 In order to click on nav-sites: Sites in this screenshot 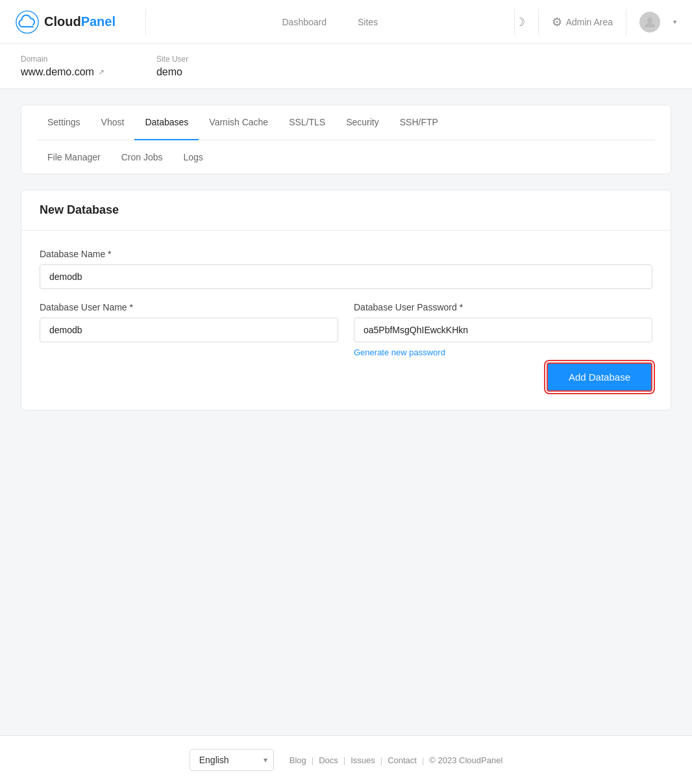, I will do `click(367, 22)`.